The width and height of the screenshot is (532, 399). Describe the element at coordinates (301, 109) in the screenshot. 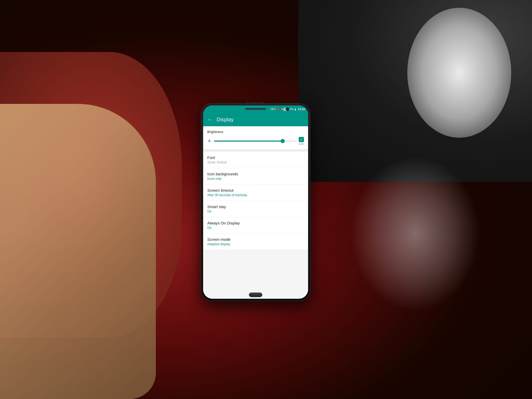

I see `status-time: 13:22` at that location.